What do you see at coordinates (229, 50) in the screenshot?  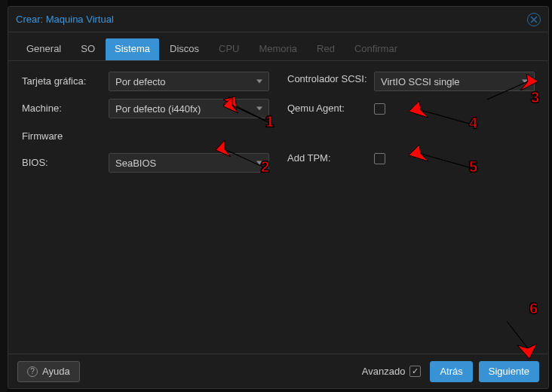 I see `tab-cpu: CPU` at bounding box center [229, 50].